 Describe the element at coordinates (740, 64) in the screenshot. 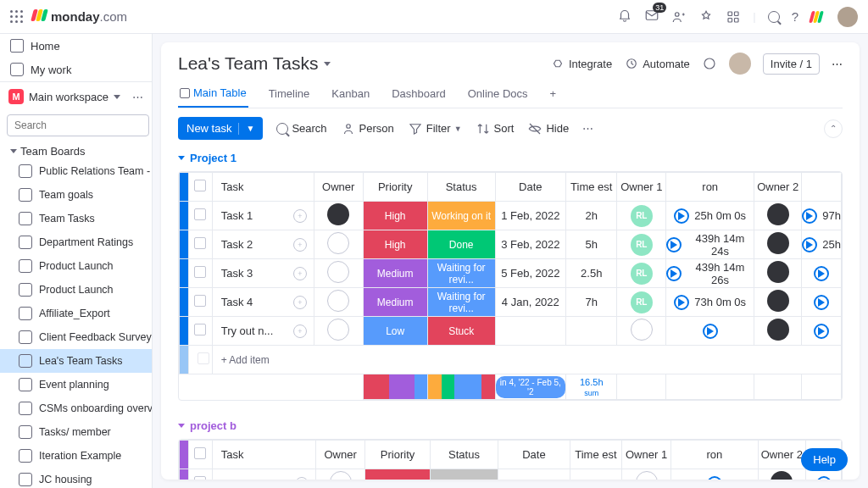

I see `board-owner-avatar` at that location.